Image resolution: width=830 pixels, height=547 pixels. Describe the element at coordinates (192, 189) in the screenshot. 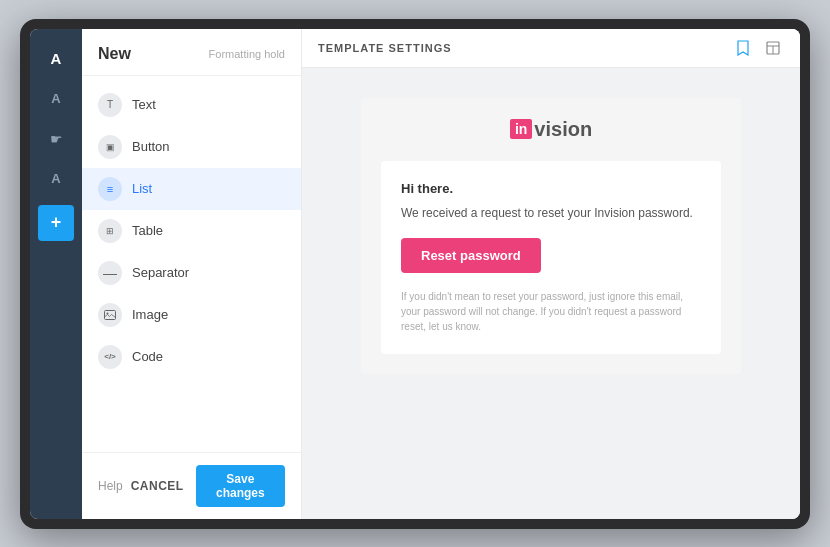

I see `element-item-list: ≡ List` at that location.